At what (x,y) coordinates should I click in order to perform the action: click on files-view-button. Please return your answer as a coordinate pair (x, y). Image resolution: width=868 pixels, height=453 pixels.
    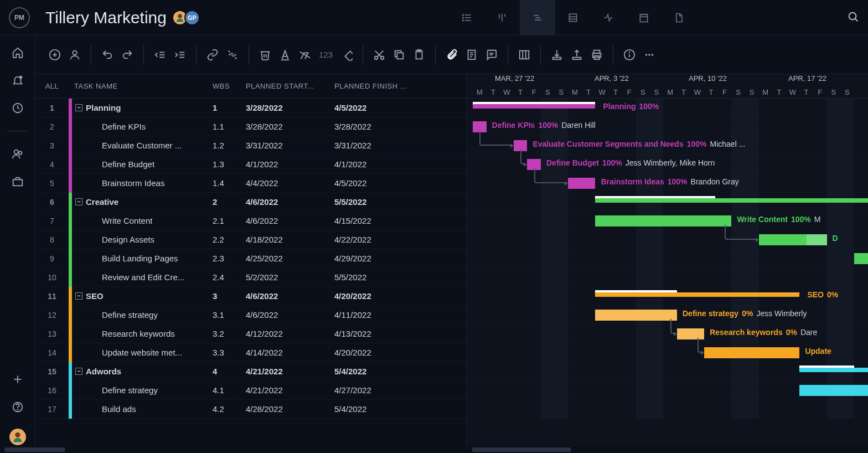
    Looking at the image, I should click on (679, 18).